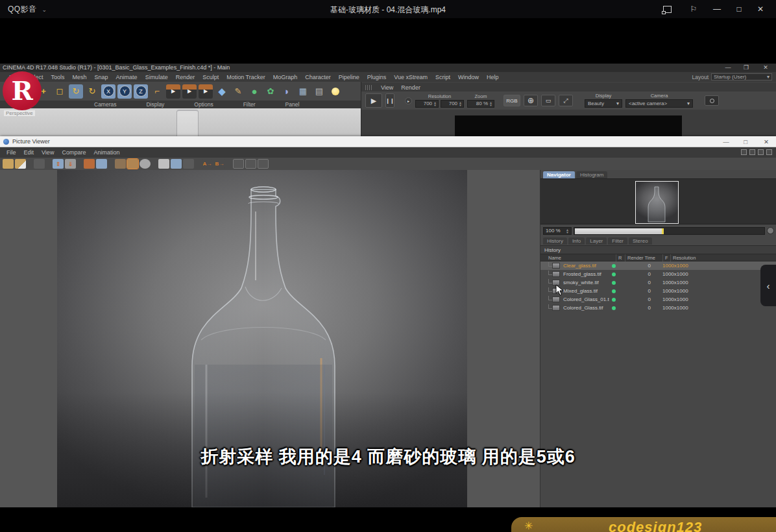  What do you see at coordinates (271, 91) in the screenshot?
I see `mograph-icon: ✿` at bounding box center [271, 91].